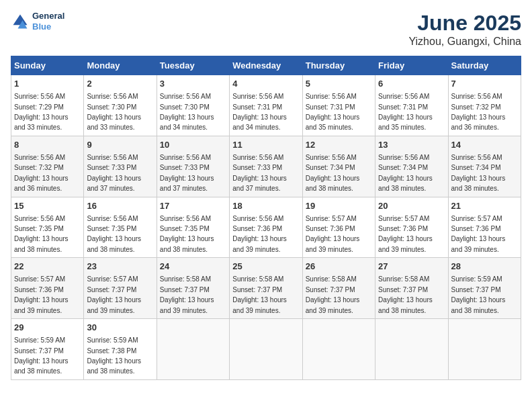 This screenshot has height=411, width=532. Describe the element at coordinates (193, 167) in the screenshot. I see `calendar-day: 10 Sunrise: 5:56 AM Sunset: 7:33 PM Dayl…` at that location.